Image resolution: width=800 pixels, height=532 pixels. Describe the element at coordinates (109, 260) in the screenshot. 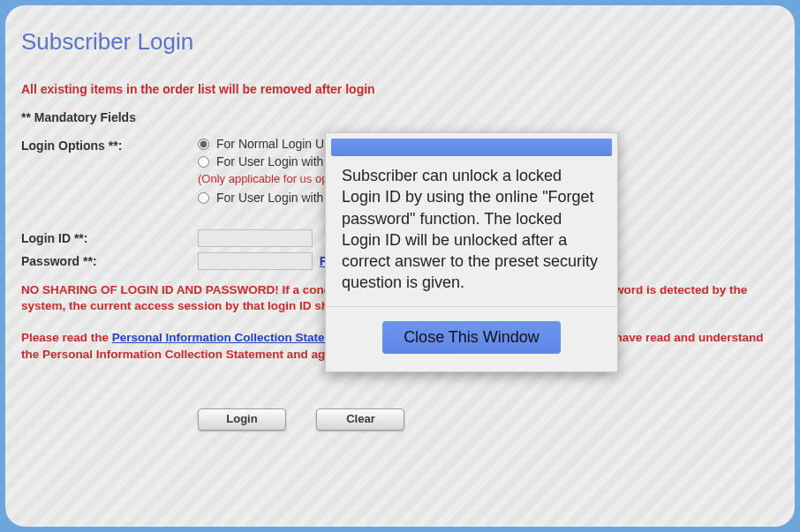

I see `password-label: Password **:` at that location.